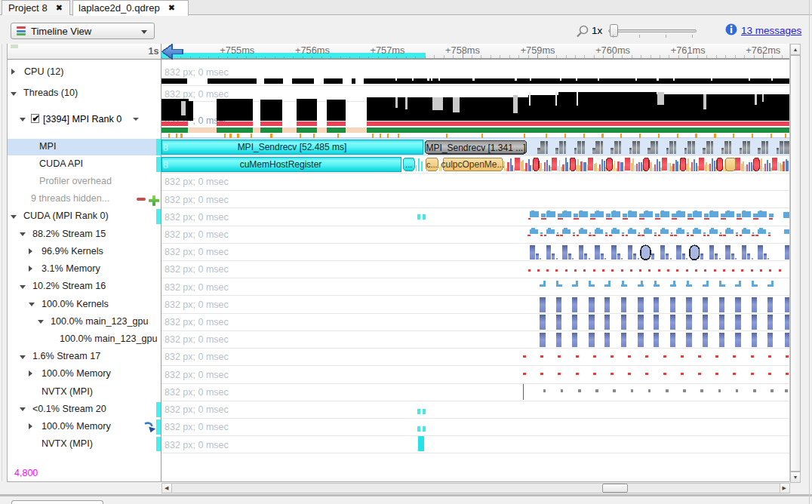 The image size is (812, 504). I want to click on svg-text: +758ms, so click(463, 50).